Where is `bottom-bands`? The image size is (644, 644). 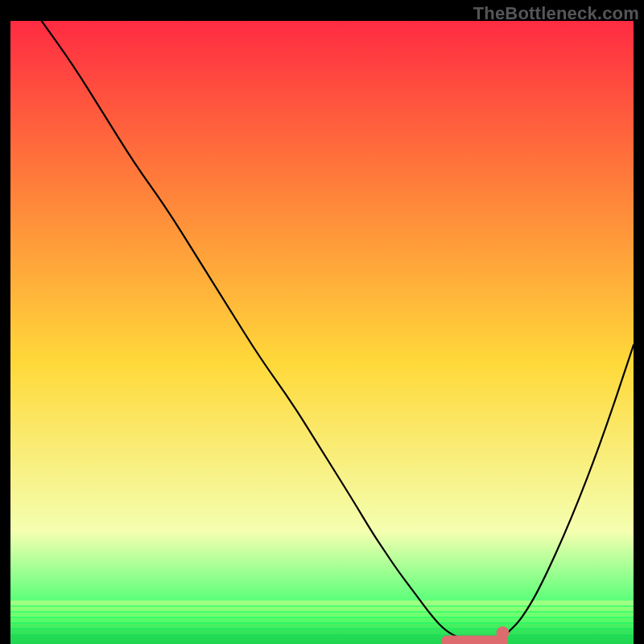 bottom-bands is located at coordinates (322, 622).